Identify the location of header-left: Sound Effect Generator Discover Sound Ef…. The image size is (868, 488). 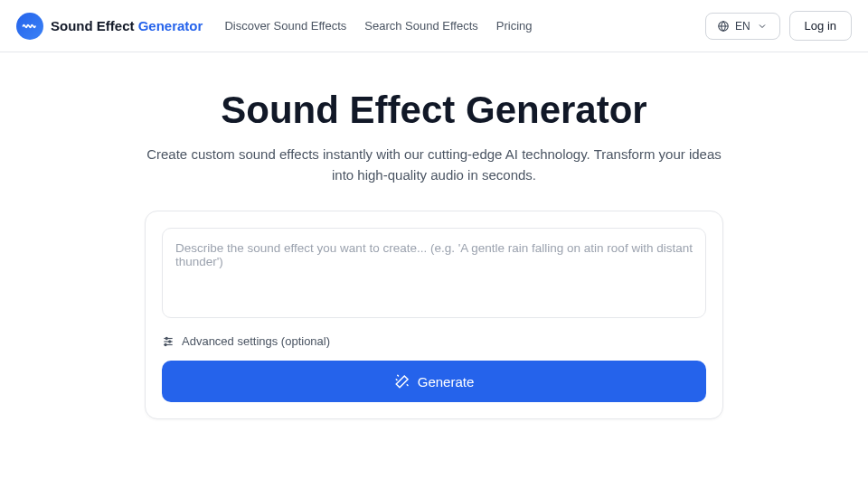
(275, 26).